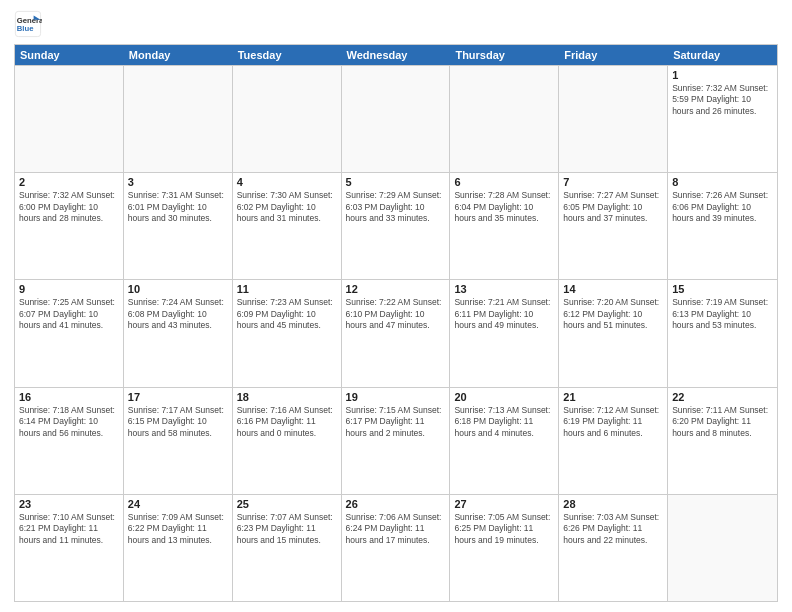 The image size is (792, 612). What do you see at coordinates (722, 55) in the screenshot?
I see `weekday-header-saturday: Saturday` at bounding box center [722, 55].